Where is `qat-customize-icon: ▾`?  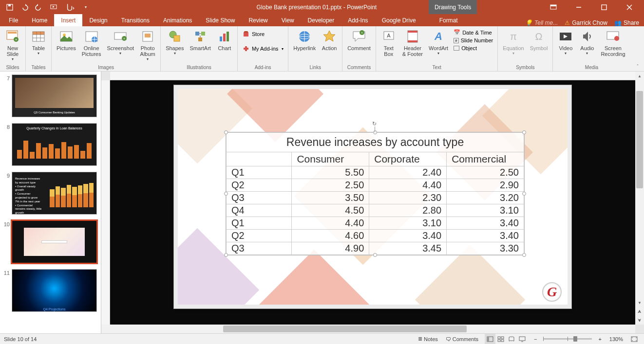
qat-customize-icon: ▾ is located at coordinates (86, 7).